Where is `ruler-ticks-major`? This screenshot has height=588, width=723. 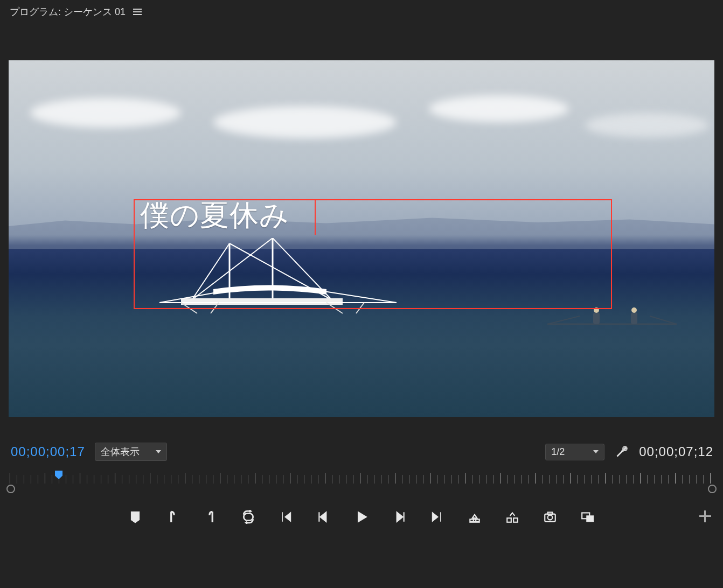 ruler-ticks-major is located at coordinates (362, 478).